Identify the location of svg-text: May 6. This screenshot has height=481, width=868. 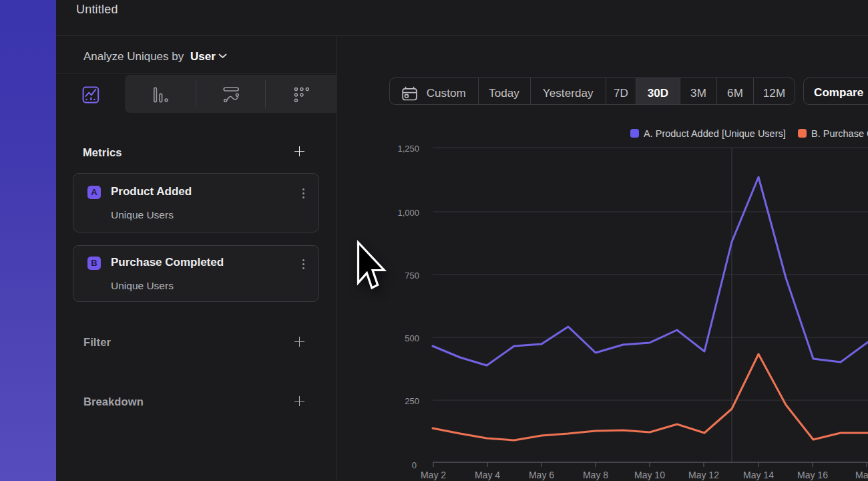
(541, 475).